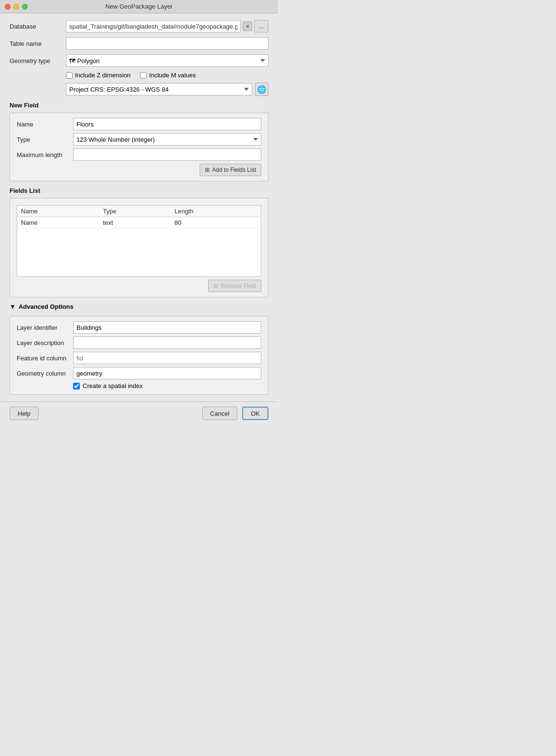  Describe the element at coordinates (167, 43) in the screenshot. I see `table-name-input` at that location.